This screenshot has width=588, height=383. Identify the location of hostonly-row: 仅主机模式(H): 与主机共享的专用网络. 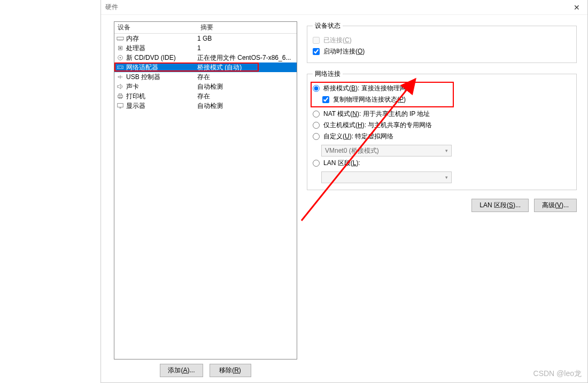
(442, 125).